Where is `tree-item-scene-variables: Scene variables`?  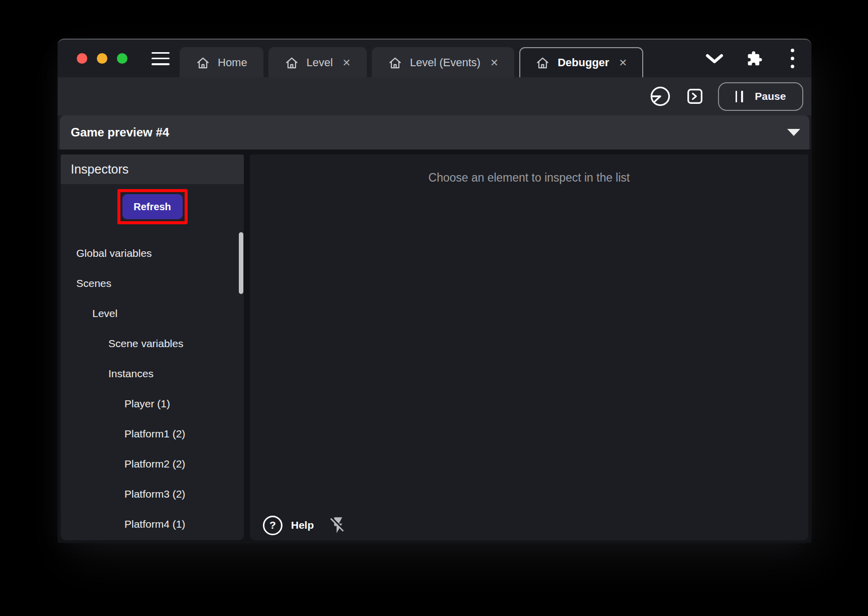 tree-item-scene-variables: Scene variables is located at coordinates (153, 344).